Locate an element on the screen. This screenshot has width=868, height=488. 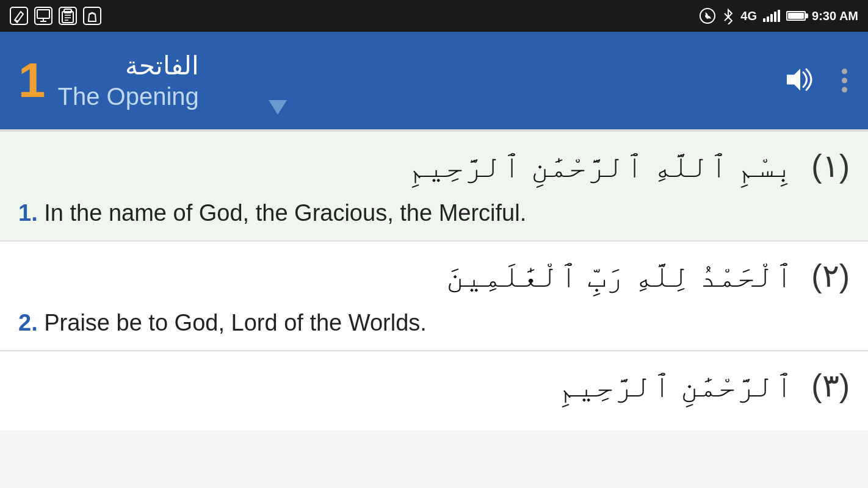
header-actions is located at coordinates (817, 81).